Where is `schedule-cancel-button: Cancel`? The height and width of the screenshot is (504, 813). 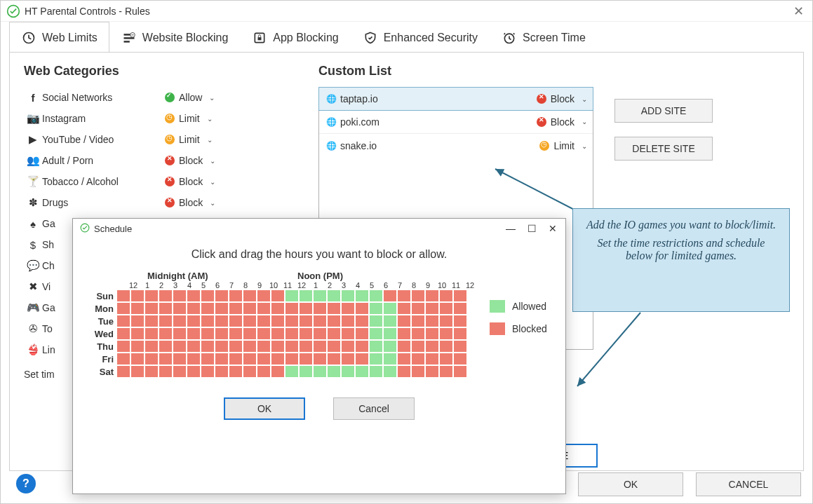 schedule-cancel-button: Cancel is located at coordinates (374, 409).